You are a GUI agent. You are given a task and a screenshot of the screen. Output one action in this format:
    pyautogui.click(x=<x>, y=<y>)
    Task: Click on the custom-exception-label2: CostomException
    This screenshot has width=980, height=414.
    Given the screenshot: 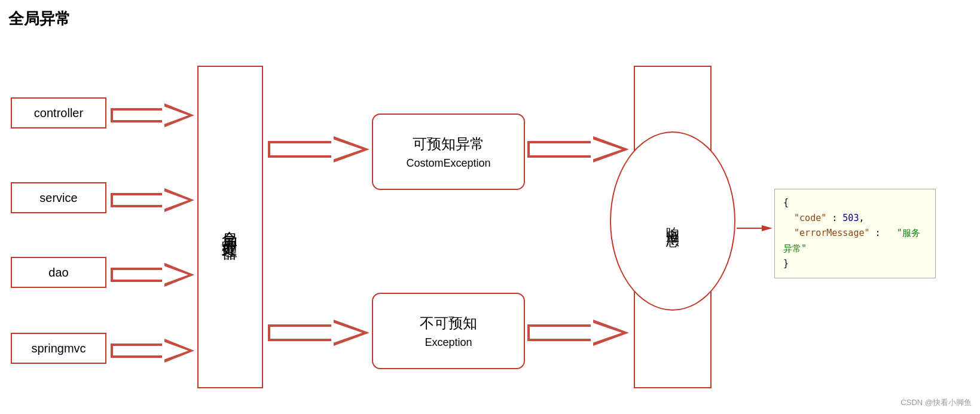 What is the action you would take?
    pyautogui.click(x=448, y=164)
    